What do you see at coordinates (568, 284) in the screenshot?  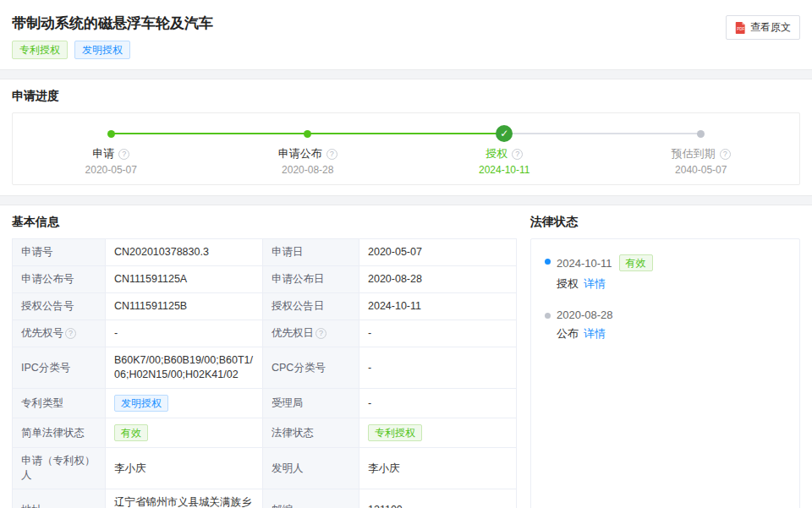 I see `legal-entry-action: 授权` at bounding box center [568, 284].